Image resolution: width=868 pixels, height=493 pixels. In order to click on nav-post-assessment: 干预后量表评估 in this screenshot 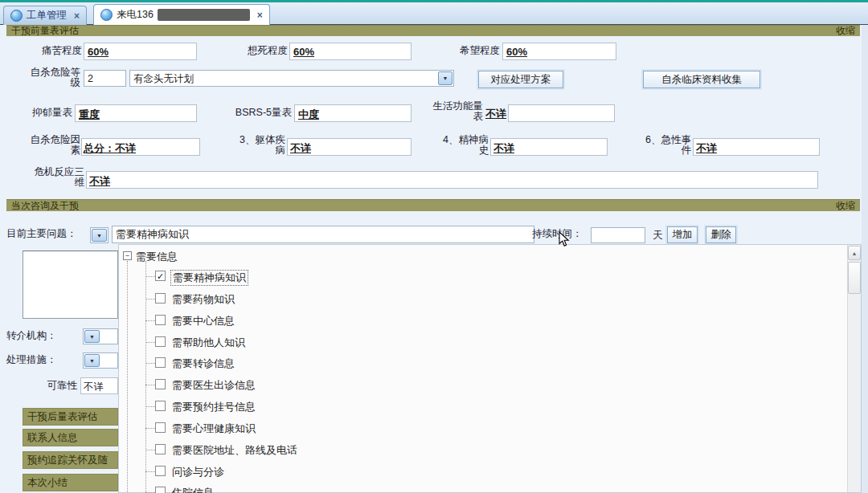, I will do `click(71, 417)`.